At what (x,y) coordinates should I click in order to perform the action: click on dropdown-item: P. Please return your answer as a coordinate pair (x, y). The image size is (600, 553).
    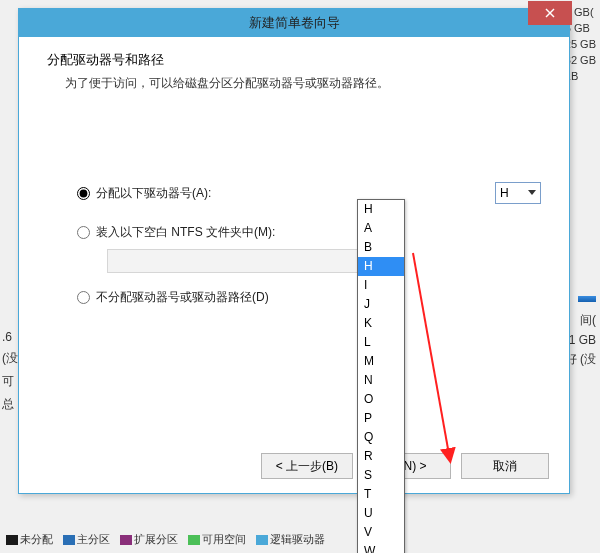
    Looking at the image, I should click on (381, 418).